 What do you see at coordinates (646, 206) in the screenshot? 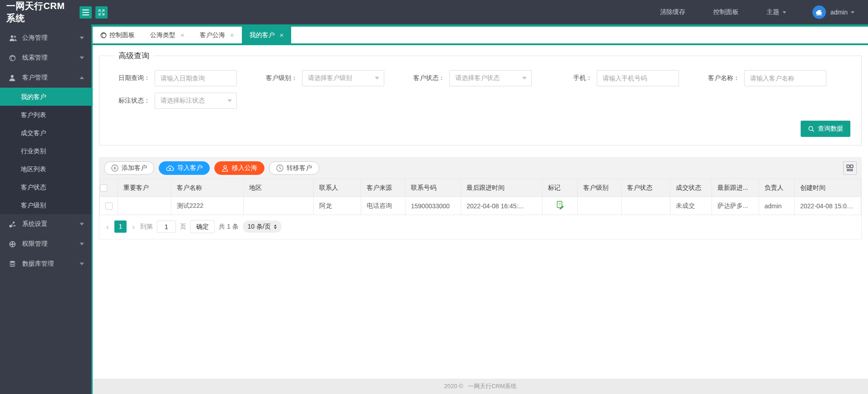
I see `cell` at bounding box center [646, 206].